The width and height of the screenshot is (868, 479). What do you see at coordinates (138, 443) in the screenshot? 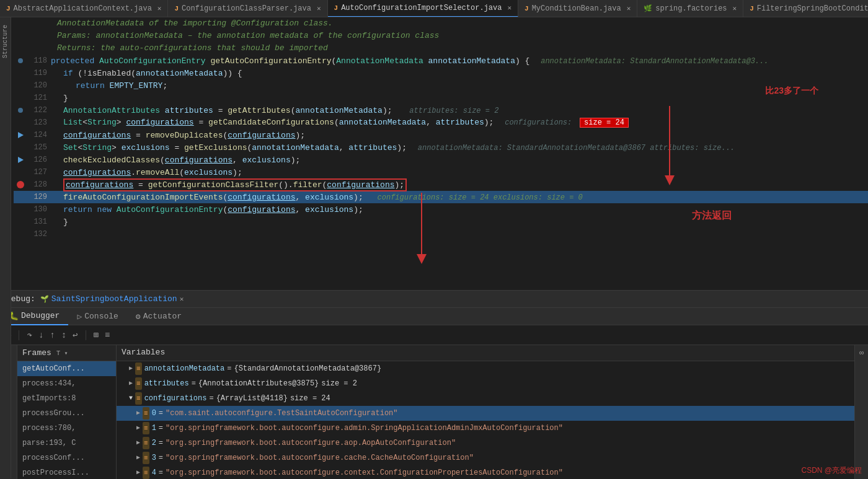
I see `expand-icon-config-2: ▶` at bounding box center [138, 443].